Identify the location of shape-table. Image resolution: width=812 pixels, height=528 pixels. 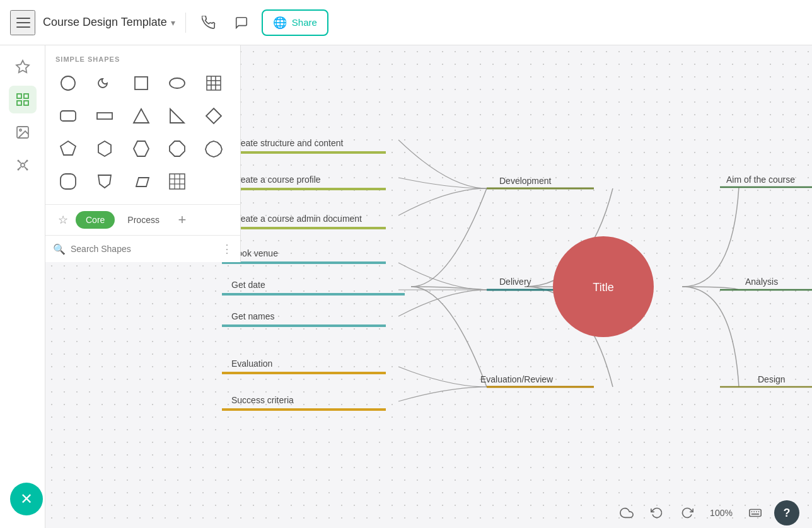
(214, 83).